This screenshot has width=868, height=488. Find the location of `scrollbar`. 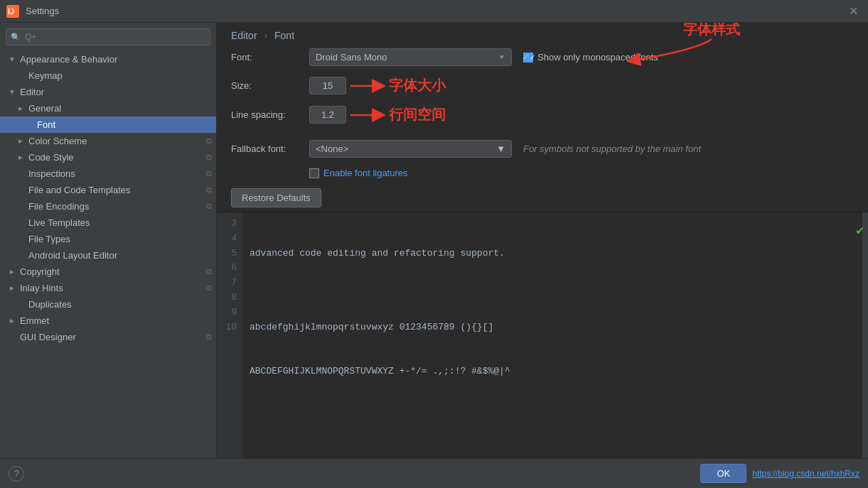

scrollbar is located at coordinates (865, 335).